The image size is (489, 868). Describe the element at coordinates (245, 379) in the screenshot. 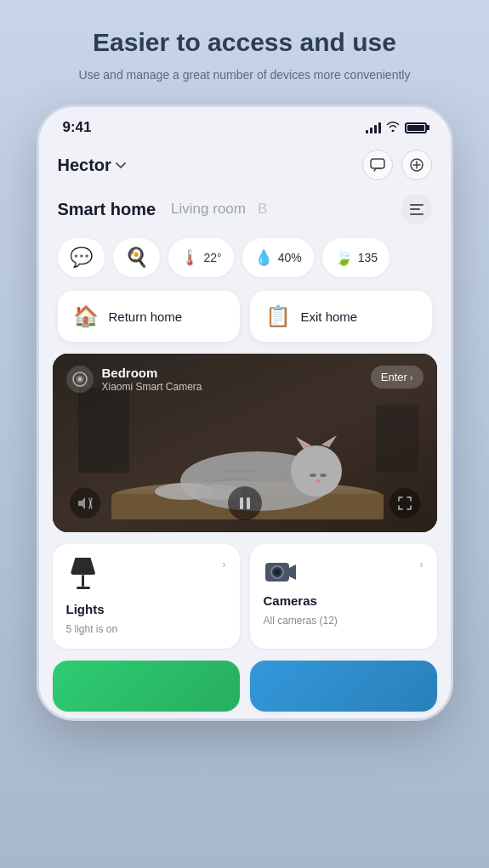

I see `camera-header-overlay: Bedroom Xiaomi Smart Camera Enter ›` at that location.